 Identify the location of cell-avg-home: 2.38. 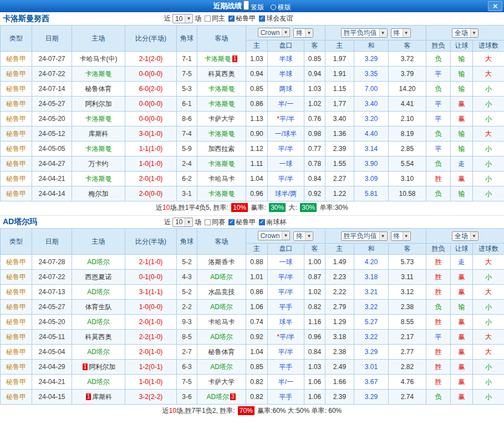
(340, 352).